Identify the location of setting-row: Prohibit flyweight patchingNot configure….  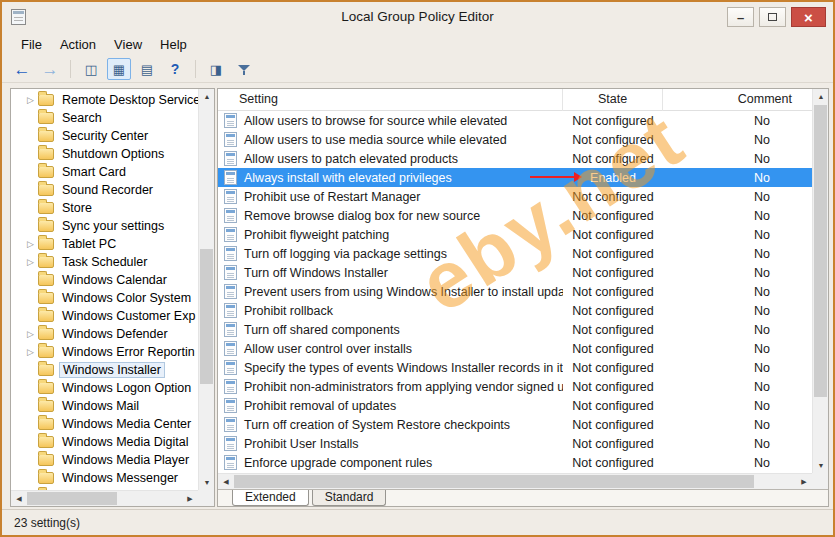
(515, 234).